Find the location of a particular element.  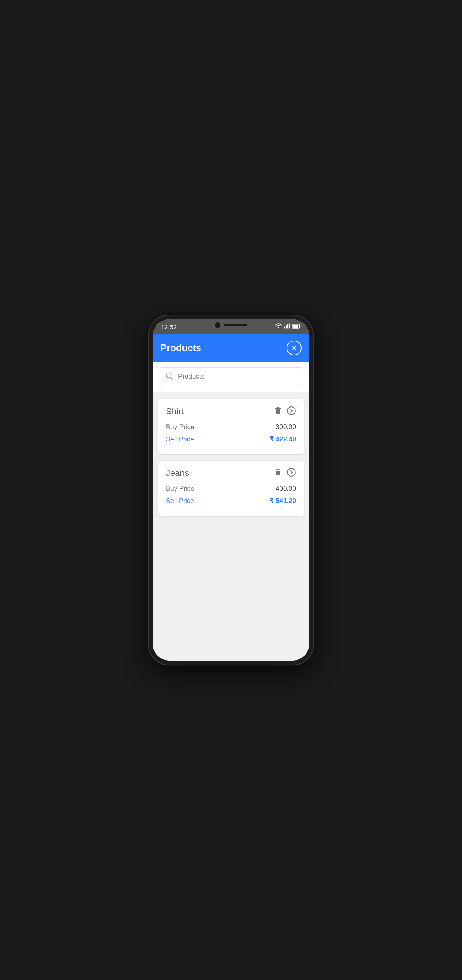

status-bar: 12:52 is located at coordinates (231, 327).